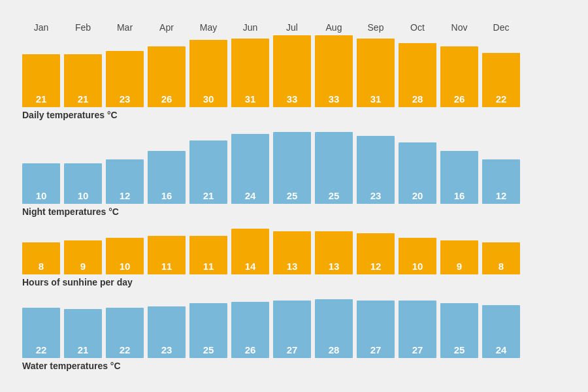 The height and width of the screenshot is (392, 588). I want to click on section-label-water-temp: Water temperatures °C, so click(294, 366).